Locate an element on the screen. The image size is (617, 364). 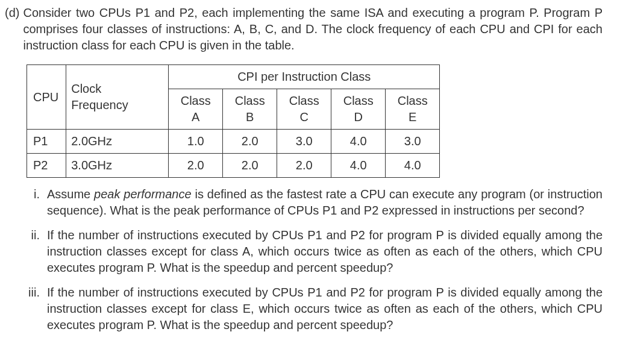
subpart-label: ii. is located at coordinates (37, 235).